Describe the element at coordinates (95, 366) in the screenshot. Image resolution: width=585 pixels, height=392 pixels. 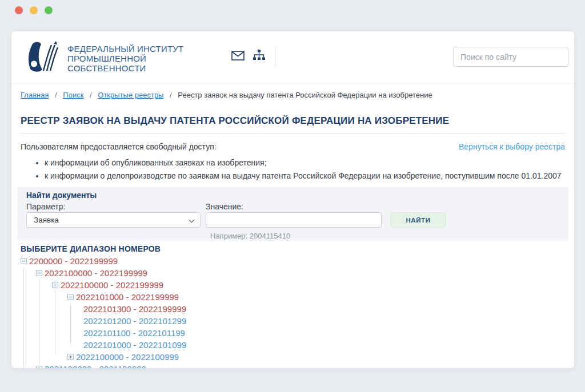
I see `tree-node-label: 2021100000 - 2021199999` at that location.